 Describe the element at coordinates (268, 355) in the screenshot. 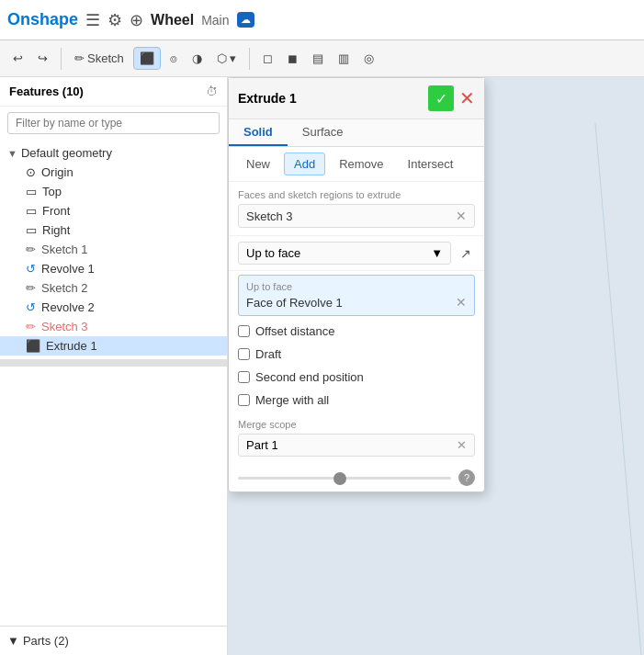

I see `draft-label: Draft` at that location.